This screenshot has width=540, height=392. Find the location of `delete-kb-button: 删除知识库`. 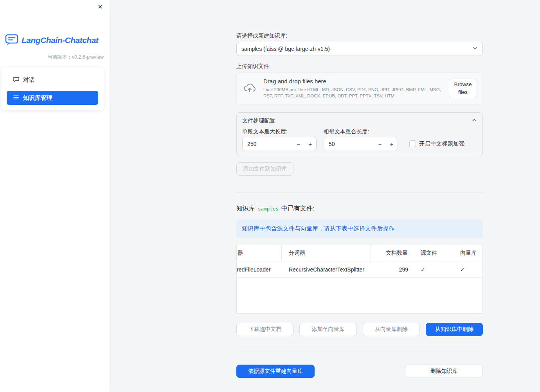

delete-kb-button: 删除知识库 is located at coordinates (444, 371).